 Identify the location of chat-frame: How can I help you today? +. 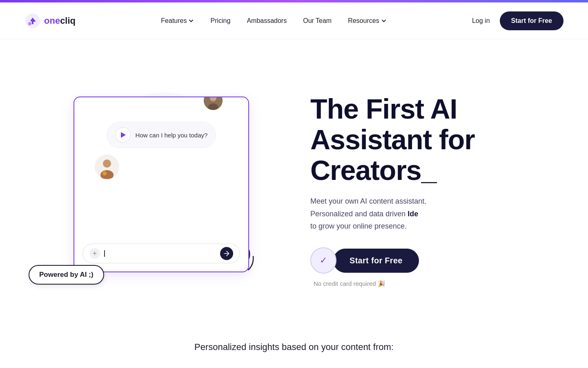
(161, 184).